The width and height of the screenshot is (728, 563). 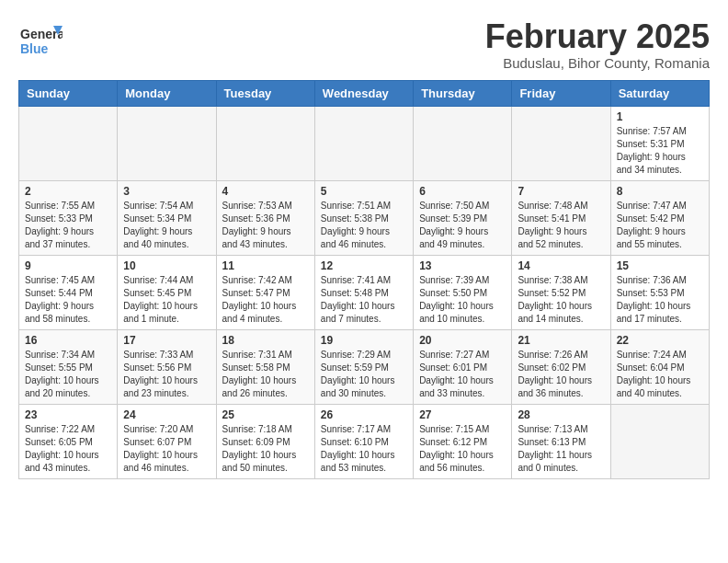 I want to click on day-info: Sunrise: 7:17 AM Sunset: 6:10 PM Dayligh…, so click(x=364, y=449).